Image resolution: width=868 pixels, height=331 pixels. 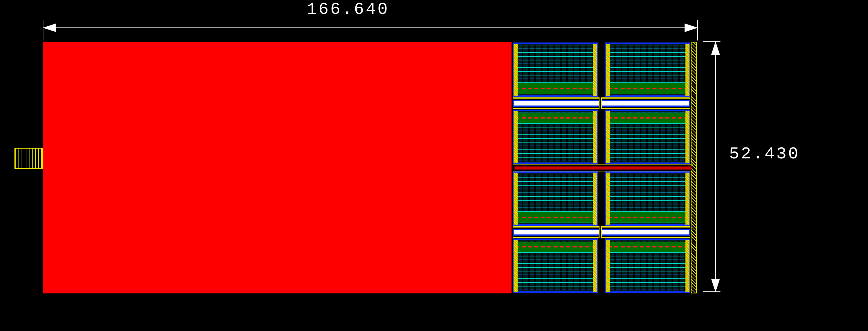 What do you see at coordinates (603, 168) in the screenshot?
I see `center-bus-metal` at bounding box center [603, 168].